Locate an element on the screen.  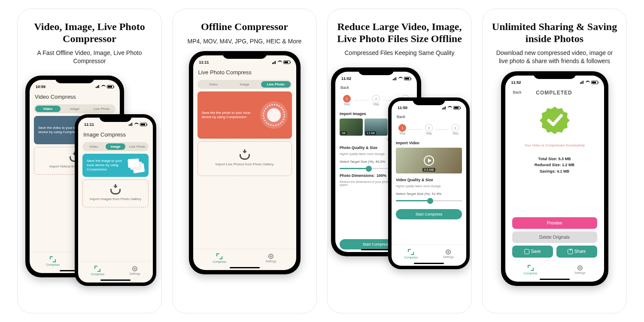
save-button: Save is located at coordinates (532, 252).